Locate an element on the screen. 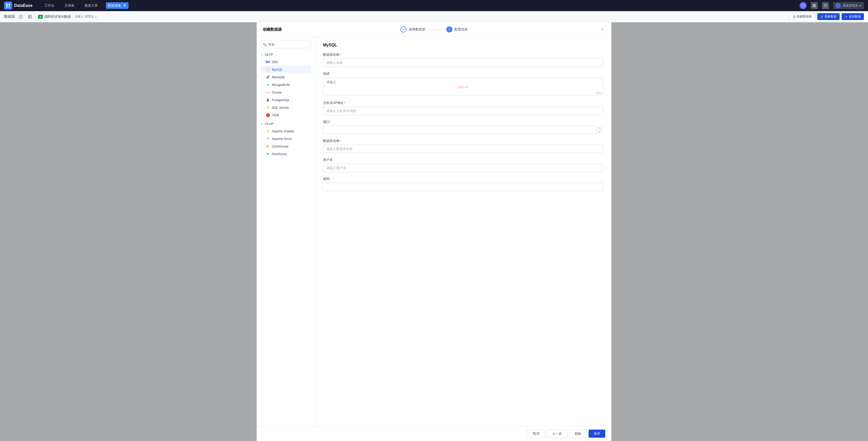 This screenshot has height=441, width=868. nav-dashboard: 仪表板 is located at coordinates (69, 5).